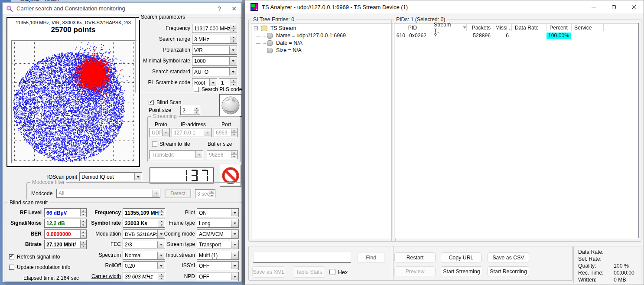 Image resolution: width=644 pixels, height=285 pixels. What do you see at coordinates (587, 280) in the screenshot?
I see `written-label: Written:` at bounding box center [587, 280].